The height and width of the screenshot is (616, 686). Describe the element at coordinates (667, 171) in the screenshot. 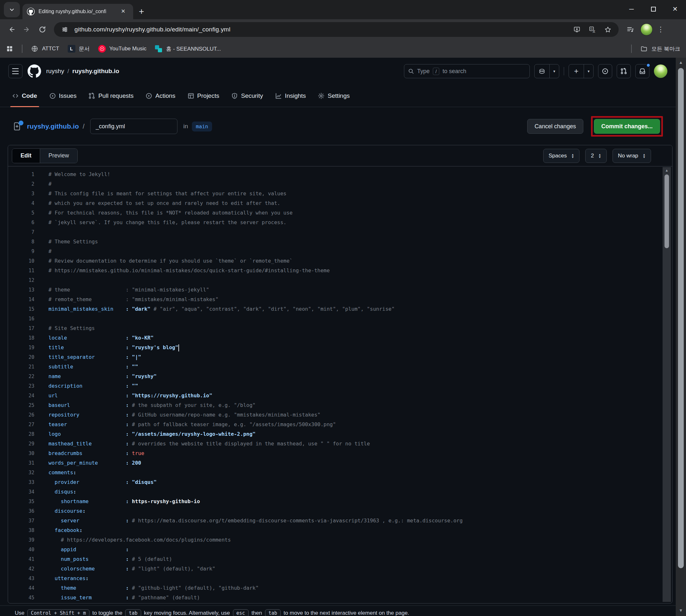

I see `editor-scroll-up-icon: ▲` at that location.